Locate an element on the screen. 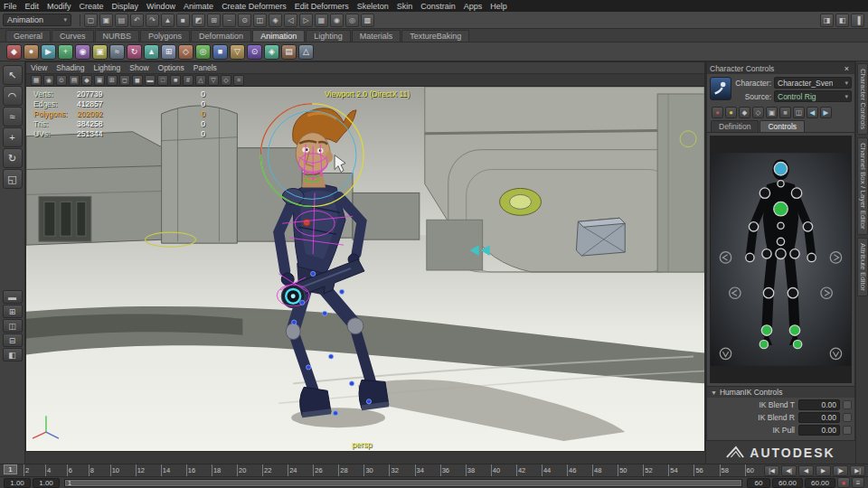 The height and width of the screenshot is (488, 868). snap-to-curve-icon: ~ is located at coordinates (230, 20).